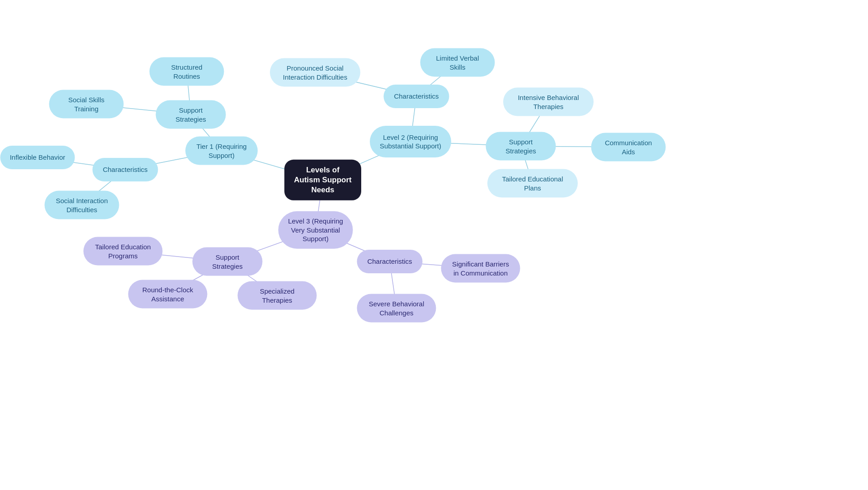 Image resolution: width=868 pixels, height=490 pixels. What do you see at coordinates (191, 115) in the screenshot?
I see `t1-support-node: Support Strategies` at bounding box center [191, 115].